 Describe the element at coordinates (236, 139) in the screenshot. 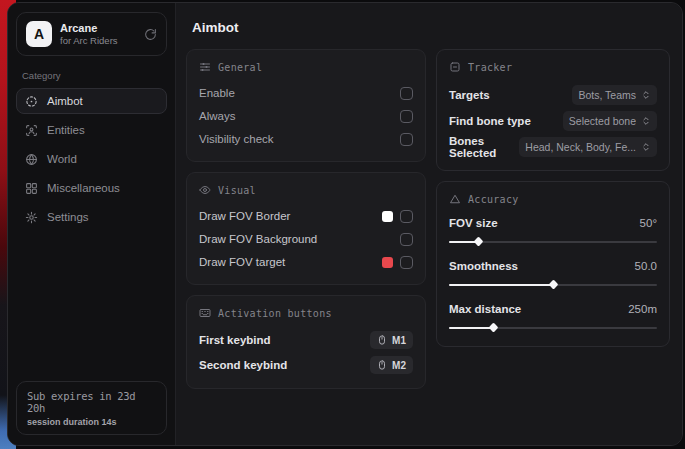

I see `setting-label: Visibility check` at that location.